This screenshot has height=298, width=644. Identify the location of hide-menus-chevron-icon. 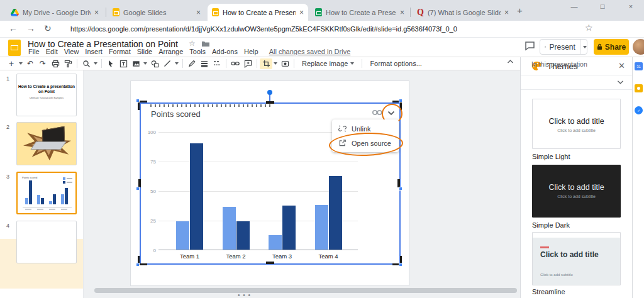
(511, 62).